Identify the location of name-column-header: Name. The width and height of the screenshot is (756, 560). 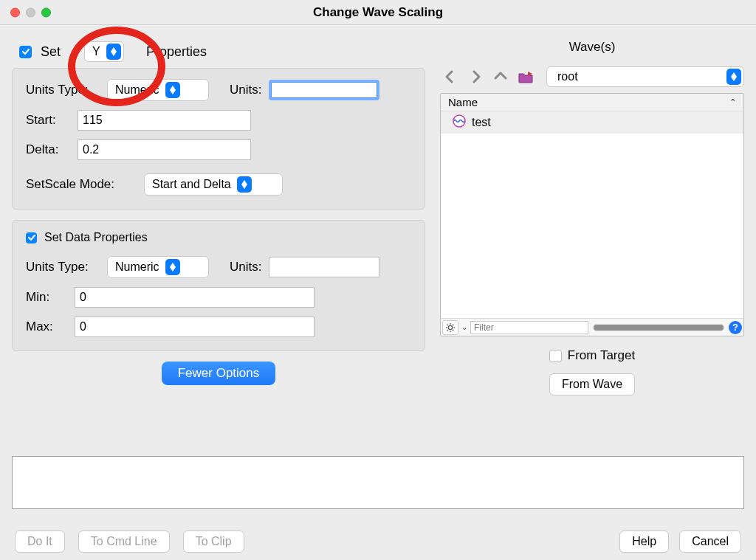
(463, 102).